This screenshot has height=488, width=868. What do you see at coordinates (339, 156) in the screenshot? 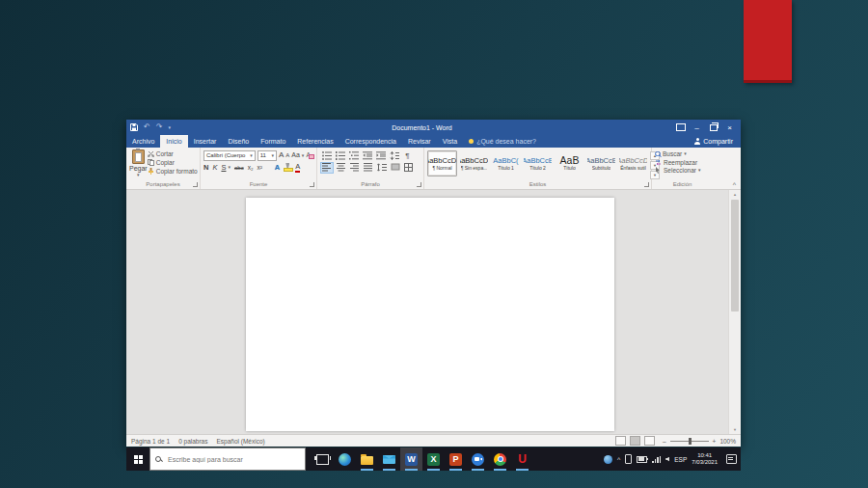
I see `numbering-button` at bounding box center [339, 156].